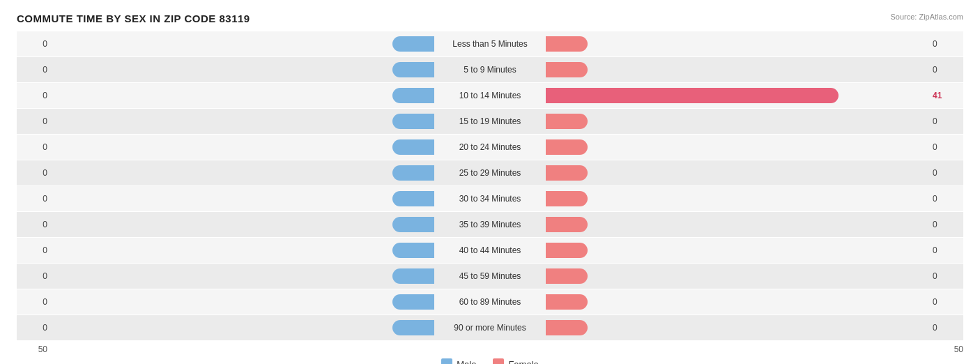 Image resolution: width=980 pixels, height=364 pixels. Describe the element at coordinates (490, 44) in the screenshot. I see `bars-center: Less than 5 Minutes` at that location.